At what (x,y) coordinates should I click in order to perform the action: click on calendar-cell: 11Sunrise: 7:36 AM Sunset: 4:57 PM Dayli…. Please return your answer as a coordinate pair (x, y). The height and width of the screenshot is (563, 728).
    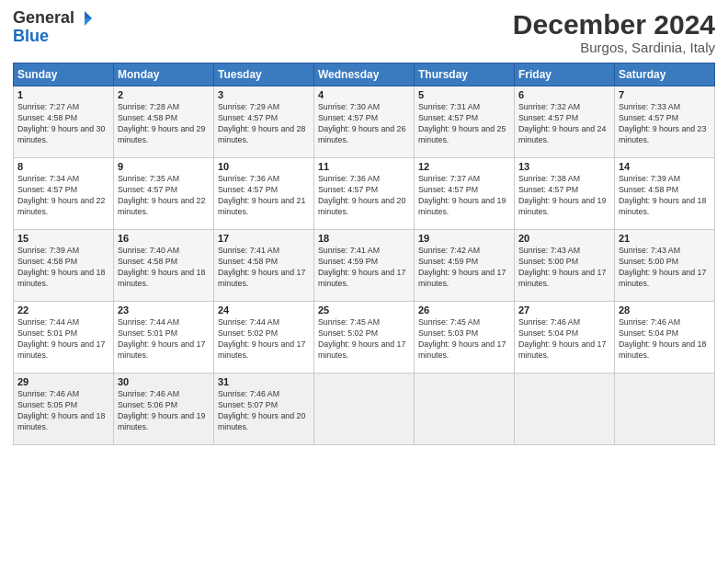
    Looking at the image, I should click on (364, 194).